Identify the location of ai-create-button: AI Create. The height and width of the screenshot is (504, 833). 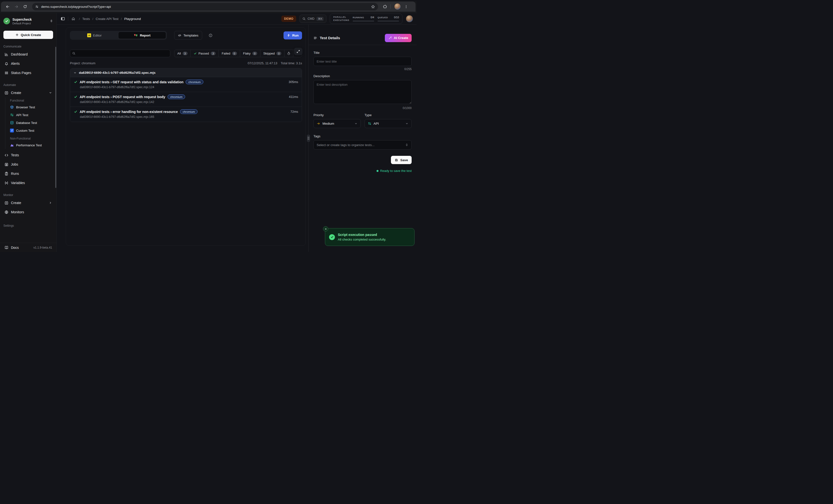
(398, 38).